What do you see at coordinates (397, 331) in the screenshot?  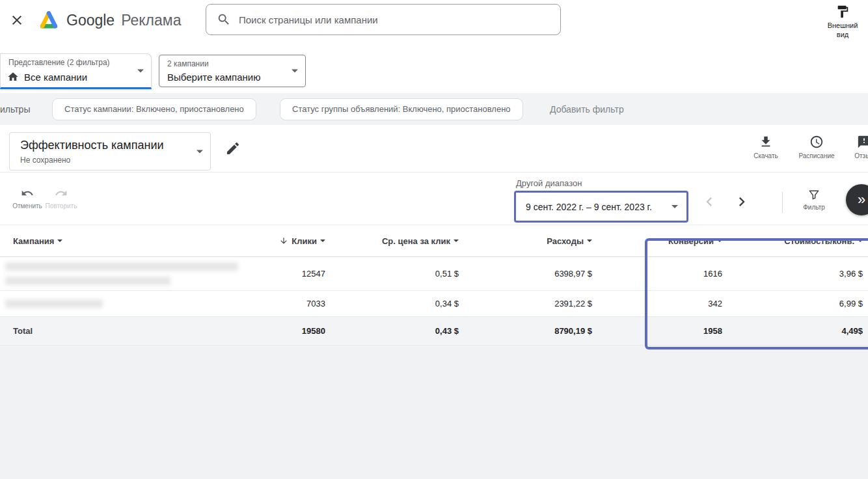 I see `total-avg-cpc: 0,43 $` at bounding box center [397, 331].